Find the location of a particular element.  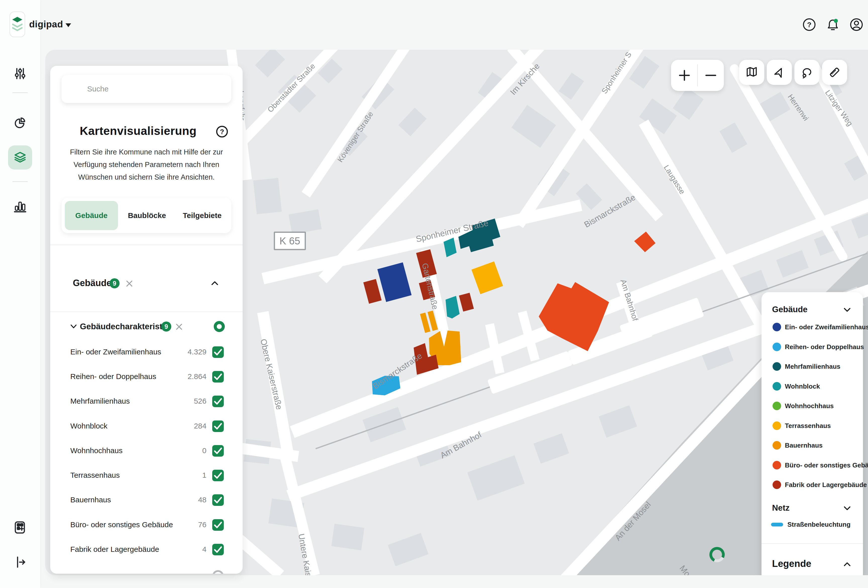

zoom-control is located at coordinates (698, 75).